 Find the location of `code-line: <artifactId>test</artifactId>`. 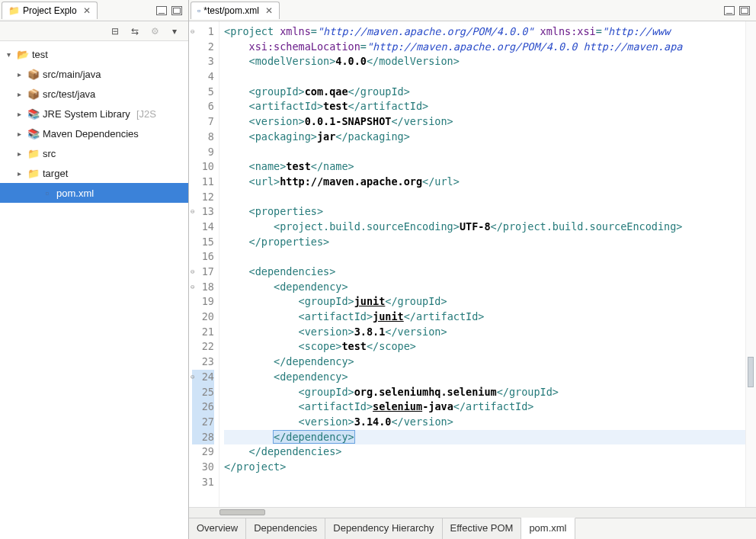

code-line: <artifactId>test</artifactId> is located at coordinates (485, 107).